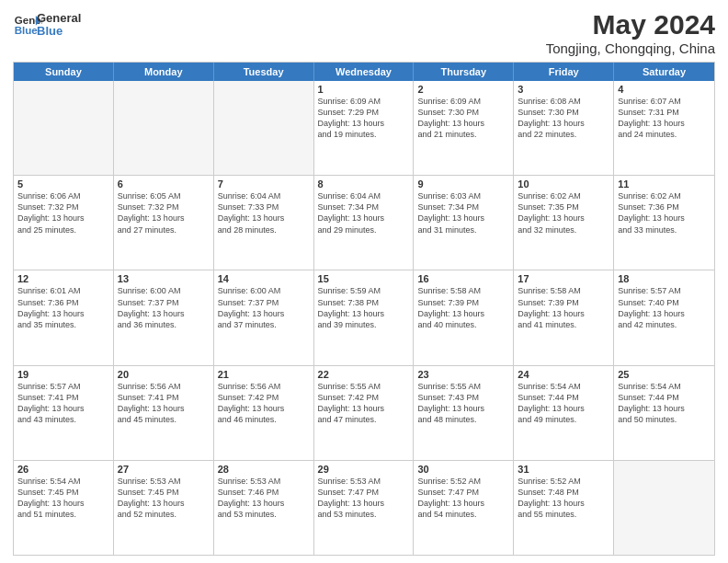 The image size is (728, 563). Describe the element at coordinates (664, 230) in the screenshot. I see `cell-info-line: and 33 minutes.` at that location.